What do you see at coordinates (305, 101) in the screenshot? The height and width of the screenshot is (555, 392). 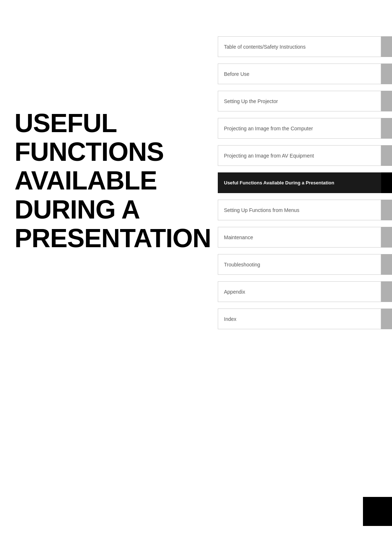 I see `nav-item-setting-up-projector: Setting Up the Projector` at bounding box center [305, 101].